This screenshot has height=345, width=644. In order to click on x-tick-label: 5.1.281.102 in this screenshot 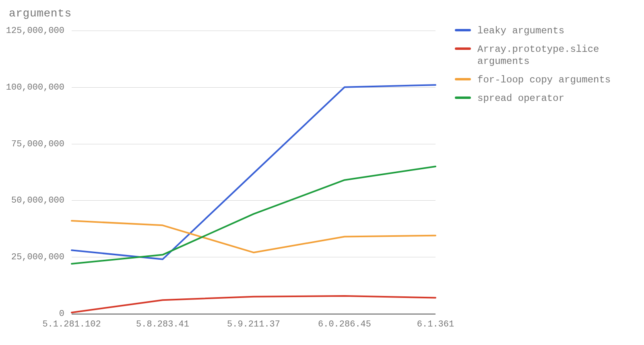, I will do `click(72, 324)`.